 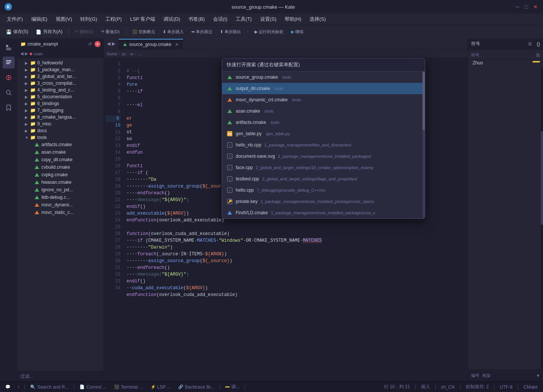 I want to click on tab-nav-left: ◀, so click(x=108, y=44).